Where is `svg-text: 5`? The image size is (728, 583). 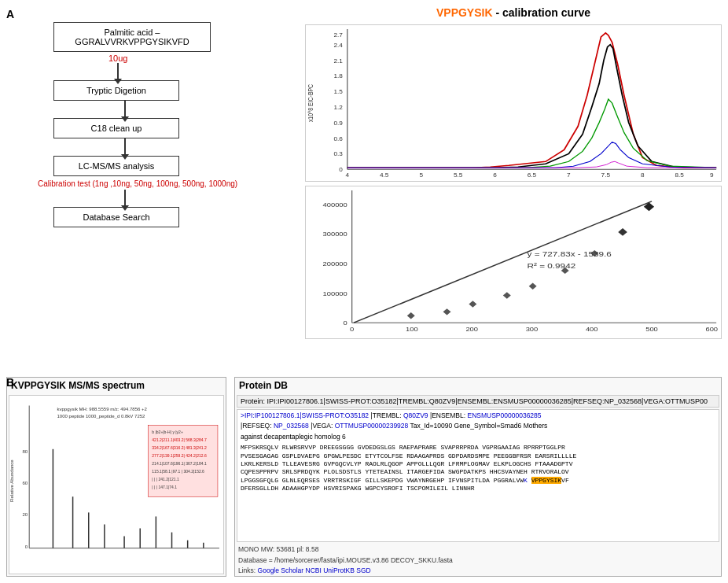 svg-text: 5 is located at coordinates (421, 175).